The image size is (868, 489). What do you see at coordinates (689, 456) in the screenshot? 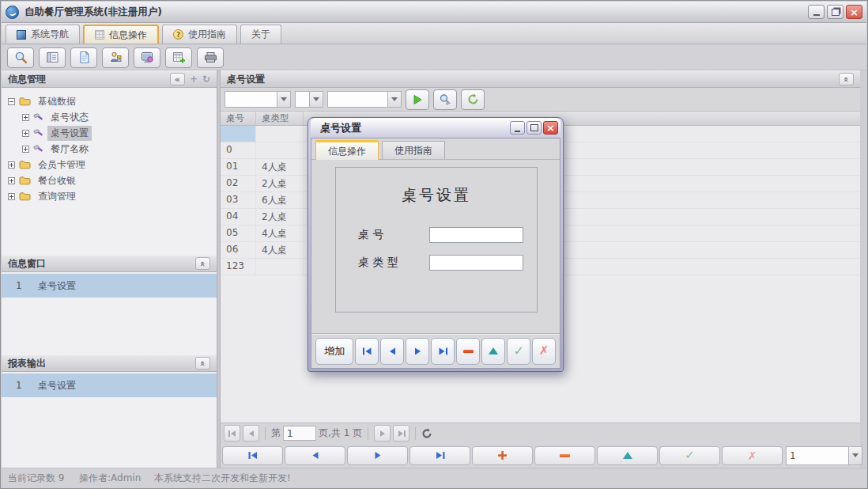
I see `save-record-button: ✓` at bounding box center [689, 456].